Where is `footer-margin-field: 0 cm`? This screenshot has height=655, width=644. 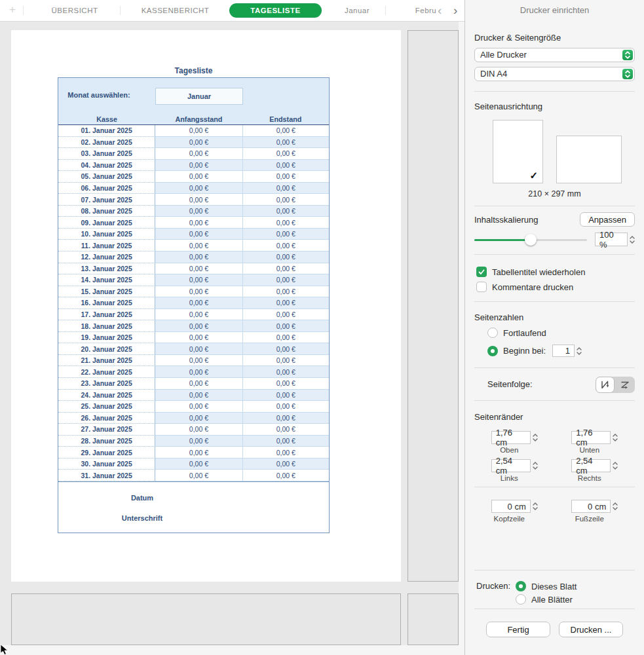
footer-margin-field: 0 cm is located at coordinates (591, 506).